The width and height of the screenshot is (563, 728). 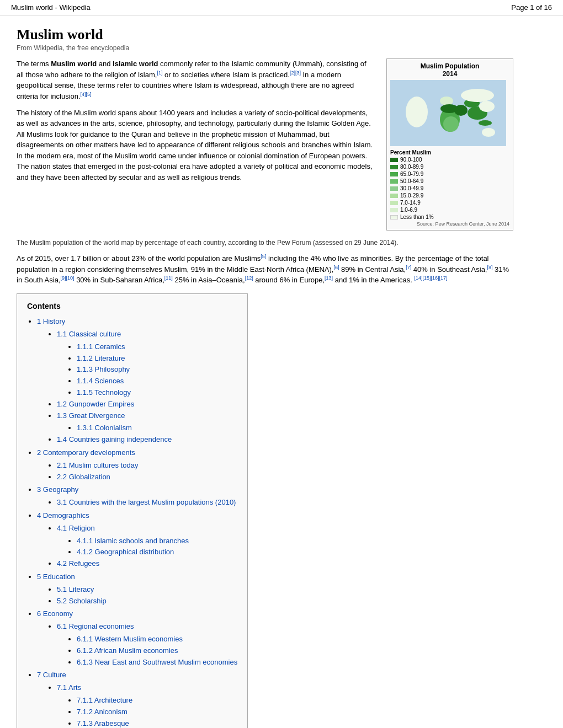 What do you see at coordinates (147, 422) in the screenshot?
I see `toc-item-1-3: 1.3 Great Divergence 1.3.1 Colonialism` at bounding box center [147, 422].